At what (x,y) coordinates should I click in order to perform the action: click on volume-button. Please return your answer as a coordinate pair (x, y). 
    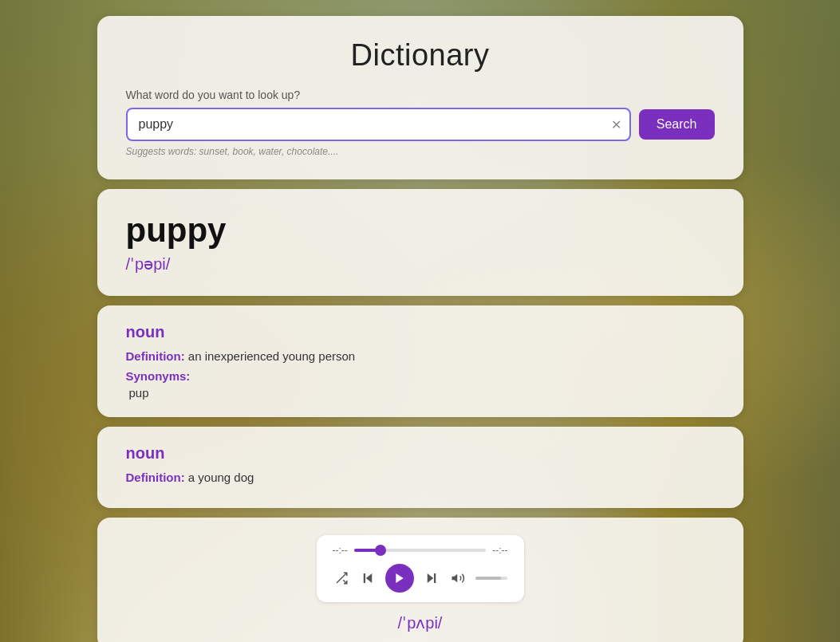
    Looking at the image, I should click on (458, 578).